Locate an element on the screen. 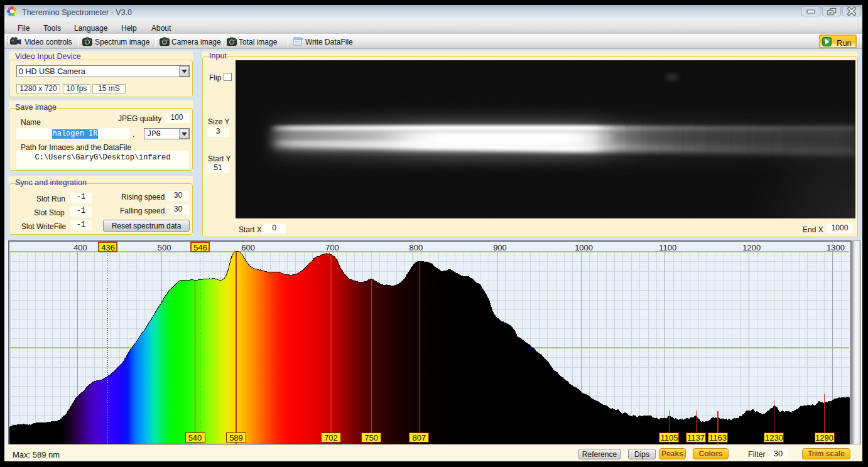 The width and height of the screenshot is (868, 467). svg-text: 702 is located at coordinates (331, 438).